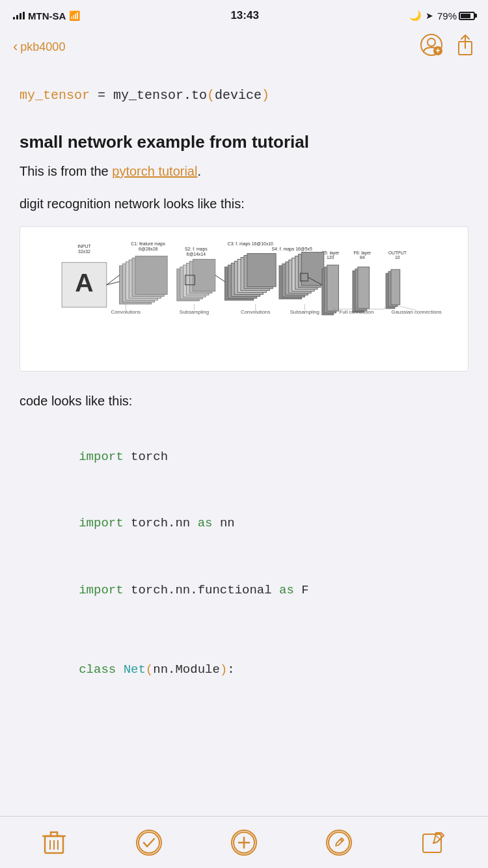  What do you see at coordinates (148, 95) in the screenshot?
I see `code-equals: = my_tensor.to` at bounding box center [148, 95].